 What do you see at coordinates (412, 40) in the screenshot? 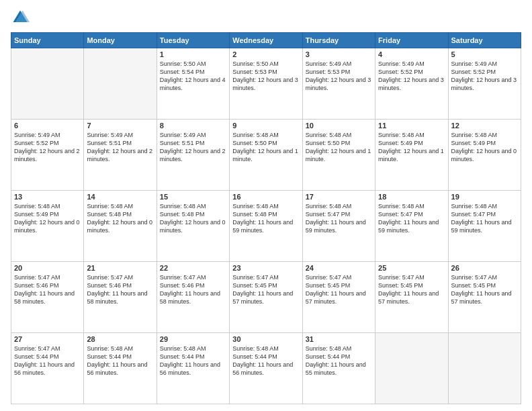
I see `weekday-header-friday: Friday` at bounding box center [412, 40].